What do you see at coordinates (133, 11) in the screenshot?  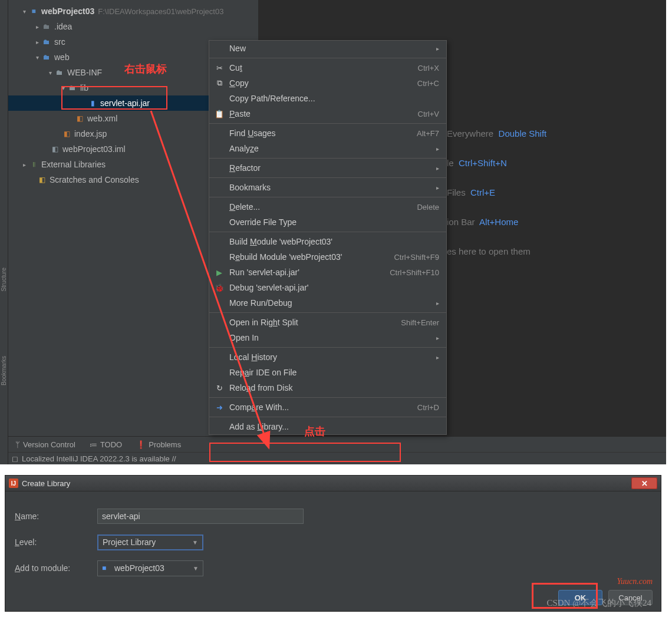 I see `tree-project-root: ▾ ■ webProject03 F:\IDEAWorkspaces01\web…` at bounding box center [133, 11].